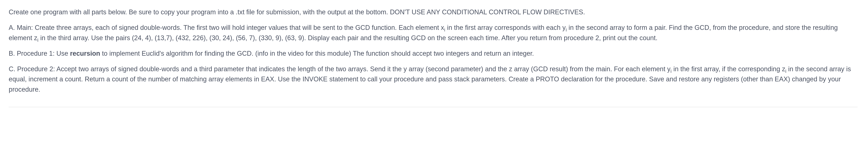 The width and height of the screenshot is (868, 143). Describe the element at coordinates (226, 28) in the screenshot. I see `part-a-lead: A. Main: Create three arrays, each of si…` at that location.